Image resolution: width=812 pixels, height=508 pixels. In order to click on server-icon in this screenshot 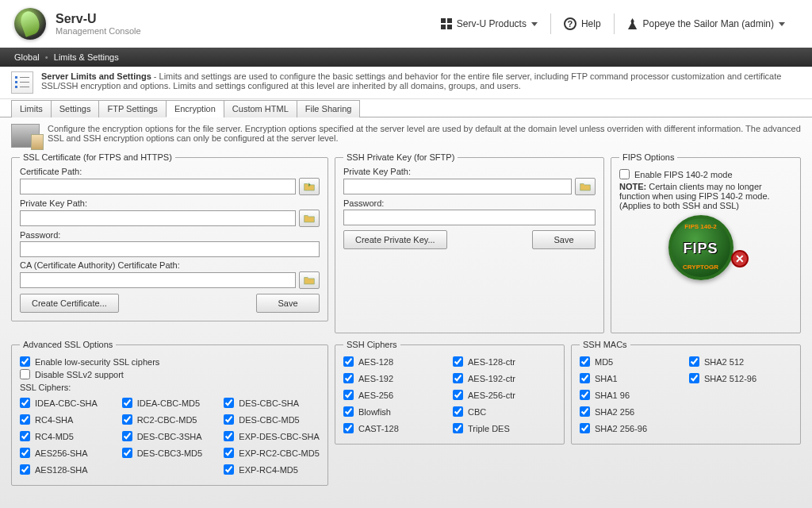, I will do `click(25, 136)`.